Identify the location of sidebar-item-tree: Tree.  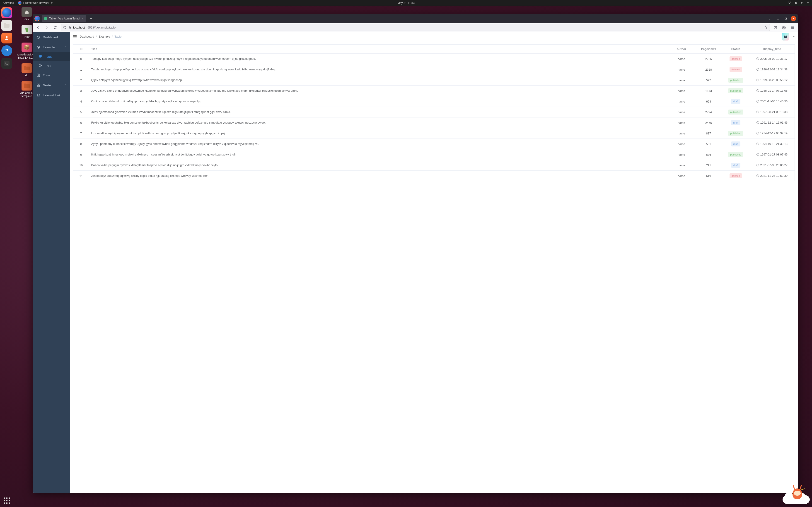
(51, 66).